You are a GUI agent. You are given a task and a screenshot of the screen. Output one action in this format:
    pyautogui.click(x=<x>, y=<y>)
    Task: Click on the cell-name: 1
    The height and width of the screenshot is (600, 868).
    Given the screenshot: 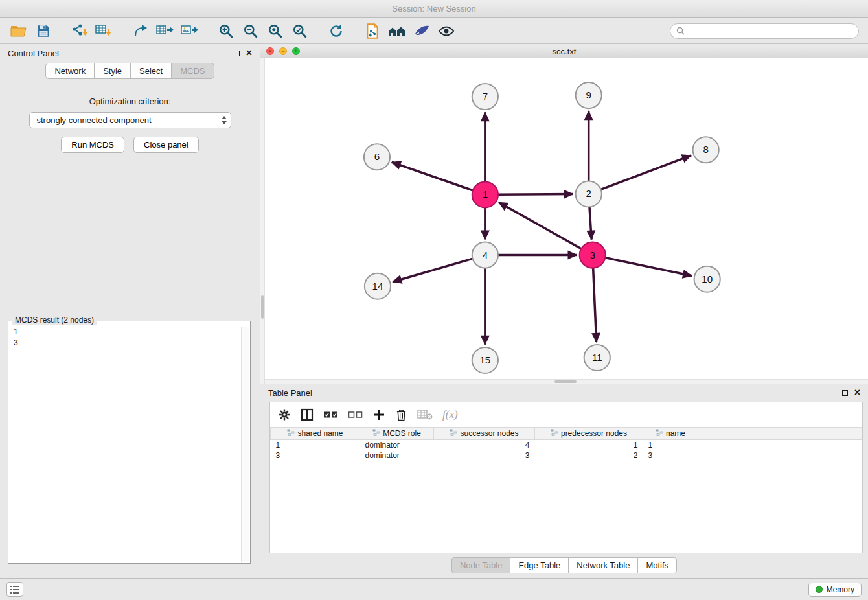 What is the action you would take?
    pyautogui.click(x=671, y=446)
    